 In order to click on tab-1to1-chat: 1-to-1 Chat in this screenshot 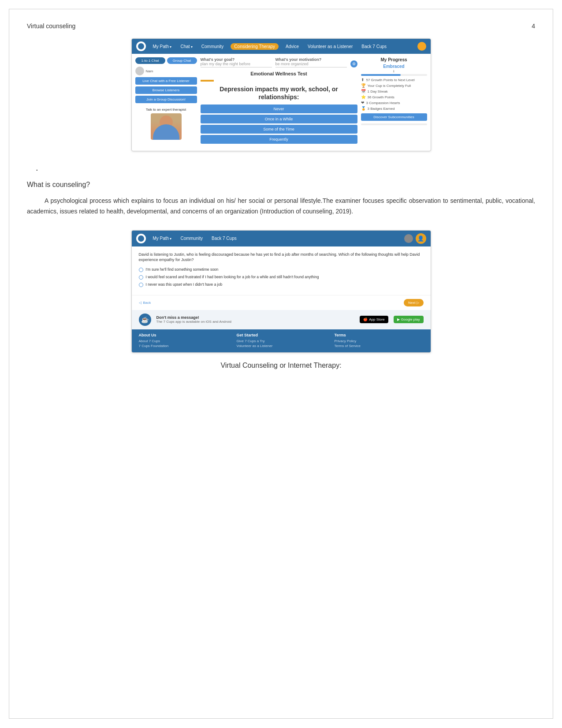, I will do `click(150, 61)`.